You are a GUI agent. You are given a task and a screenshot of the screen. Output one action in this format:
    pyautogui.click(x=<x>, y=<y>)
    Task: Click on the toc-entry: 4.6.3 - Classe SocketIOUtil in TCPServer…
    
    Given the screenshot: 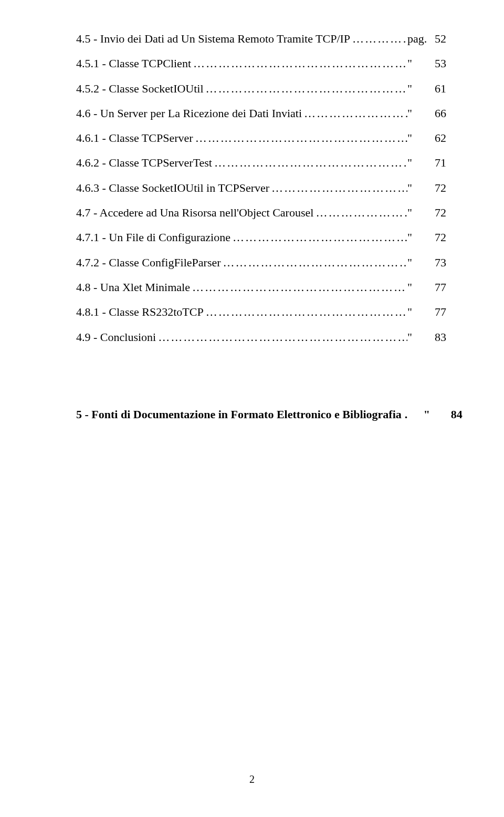 What is the action you would take?
    pyautogui.click(x=261, y=188)
    